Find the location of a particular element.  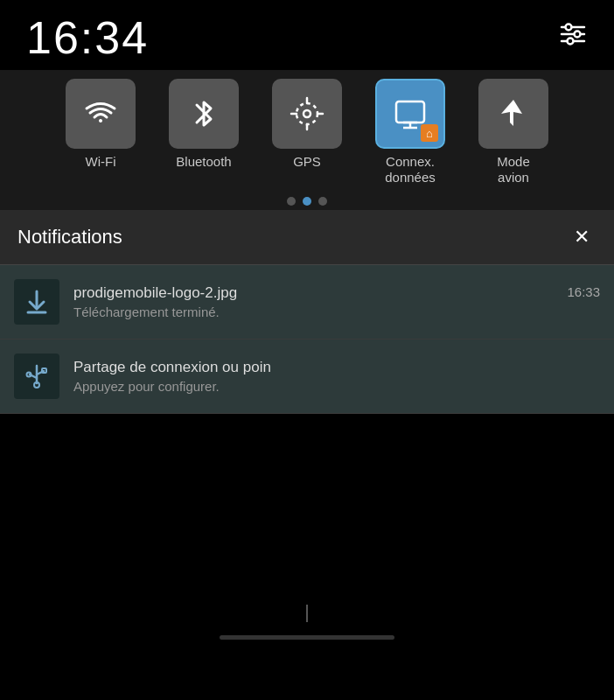

notification-usb: Partage de connexion ou poin Appuyez pou… is located at coordinates (307, 376).